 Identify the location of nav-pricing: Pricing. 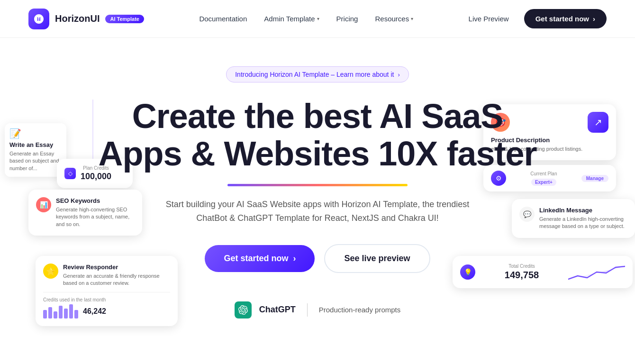
(347, 19).